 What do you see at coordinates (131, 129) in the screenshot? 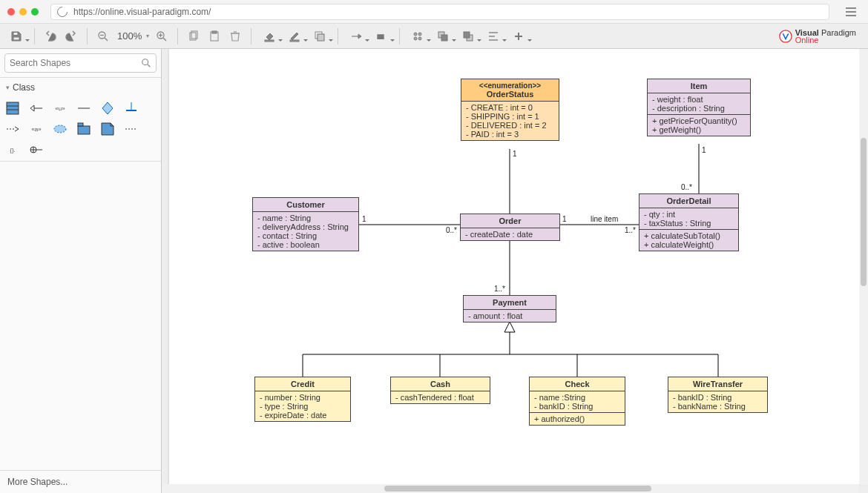
I see `shape-anchor-icon` at bounding box center [131, 129].